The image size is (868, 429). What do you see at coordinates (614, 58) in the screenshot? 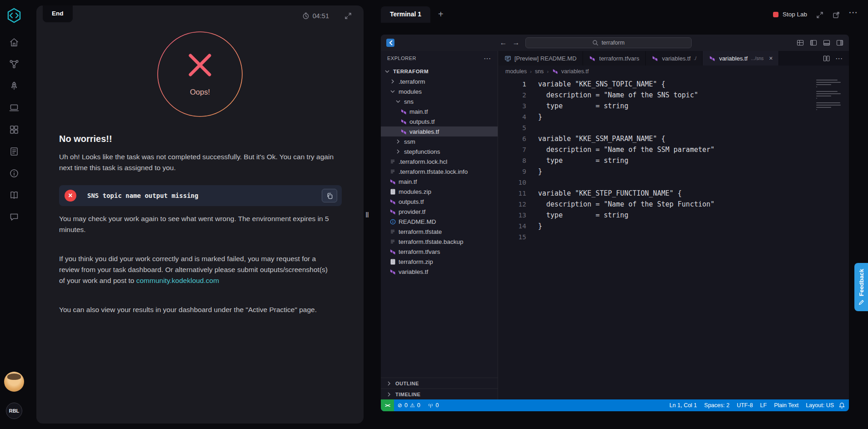
I see `editor-tab-terraform-tfvars: terraform.tfvars` at bounding box center [614, 58].